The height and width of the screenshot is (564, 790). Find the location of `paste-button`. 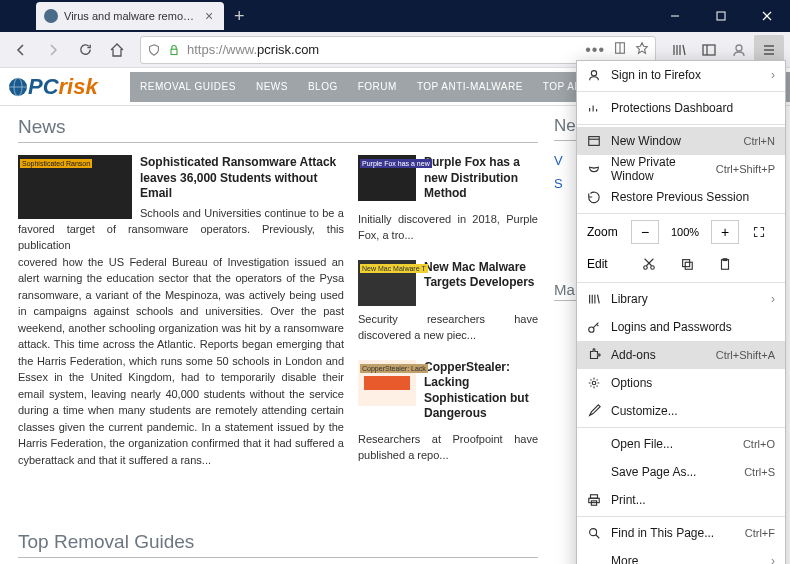

paste-button is located at coordinates (725, 264).